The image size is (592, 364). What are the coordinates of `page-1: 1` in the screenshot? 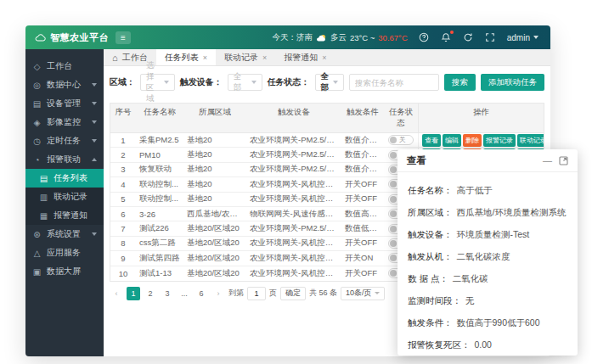 It's located at (133, 294).